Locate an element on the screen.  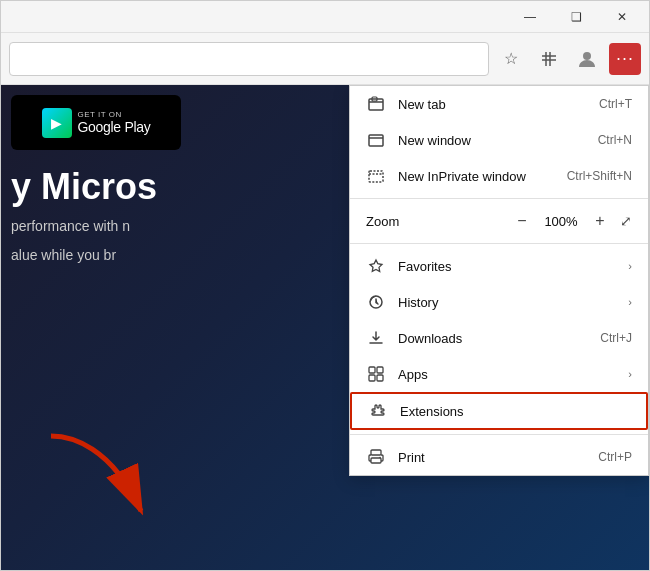
new-window-label: New window is located at coordinates (494, 140).